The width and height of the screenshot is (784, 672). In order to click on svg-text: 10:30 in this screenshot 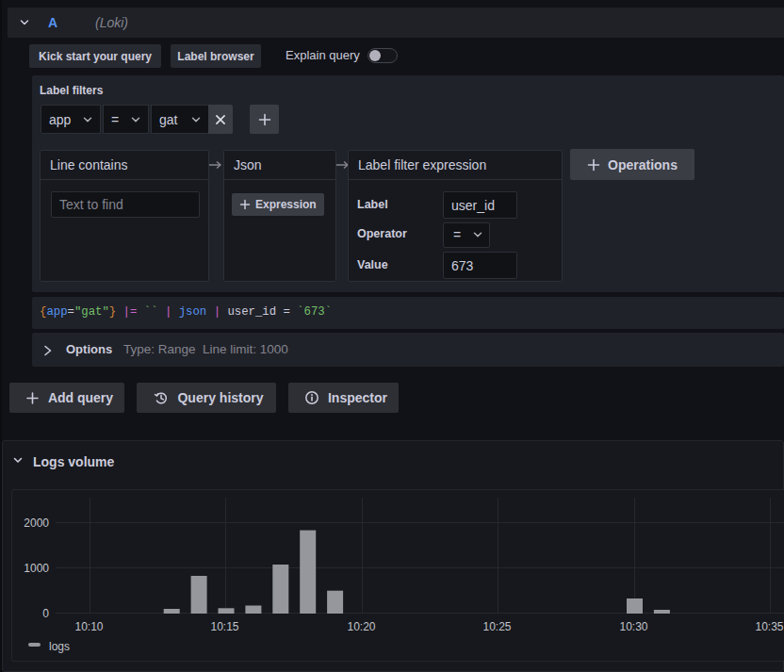, I will do `click(633, 627)`.